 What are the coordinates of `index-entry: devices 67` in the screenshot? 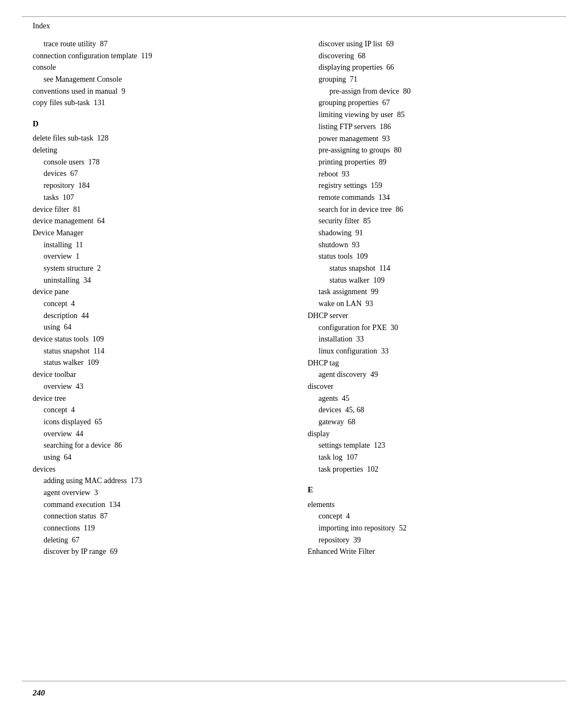 It's located at (157, 174).